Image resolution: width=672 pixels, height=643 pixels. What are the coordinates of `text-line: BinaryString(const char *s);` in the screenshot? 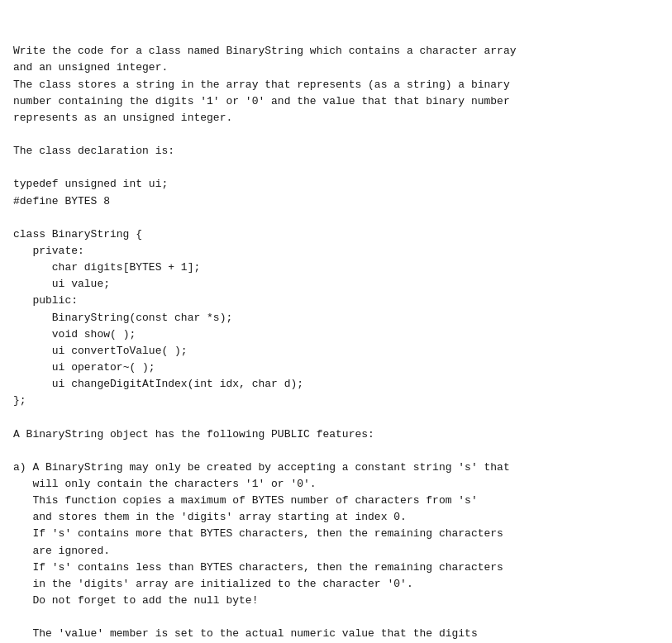 It's located at (336, 318).